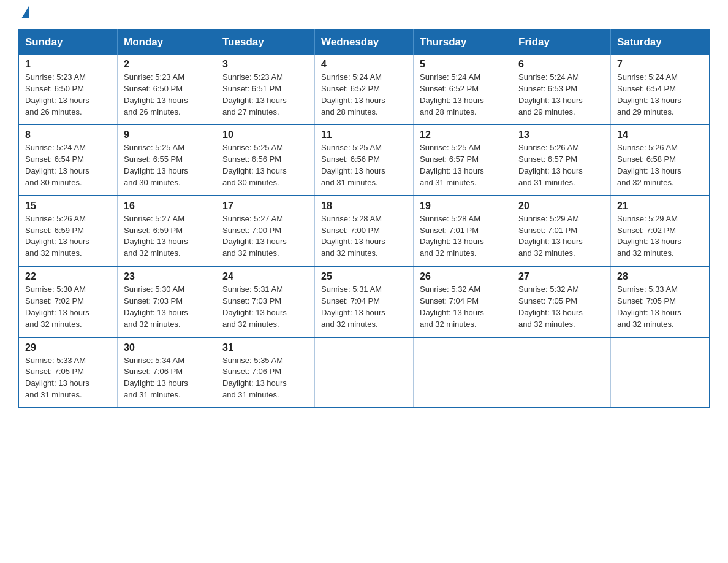 This screenshot has height=563, width=728. I want to click on day-info: Sunrise: 5:32 AMSunset: 7:04 PMDaylight:…, so click(452, 307).